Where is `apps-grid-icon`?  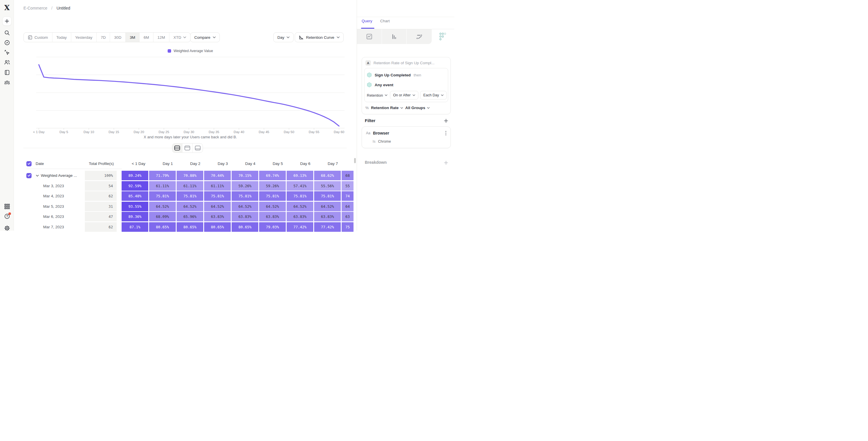
apps-grid-icon is located at coordinates (7, 207).